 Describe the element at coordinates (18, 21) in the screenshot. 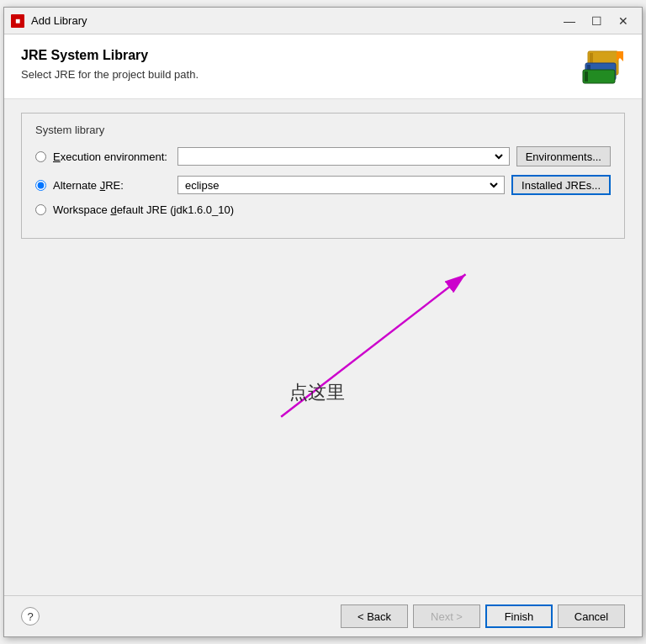

I see `app-icon: ■` at that location.